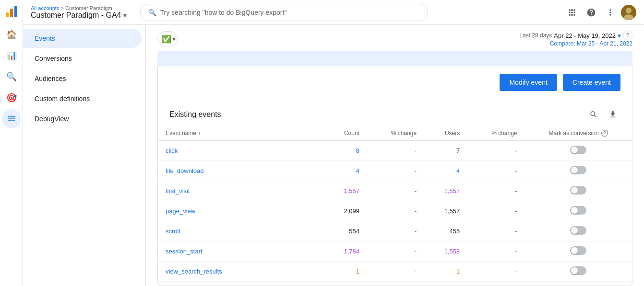  What do you see at coordinates (334, 12) in the screenshot?
I see `top-header: All accounts > Customer Paradigm Custome…` at bounding box center [334, 12].